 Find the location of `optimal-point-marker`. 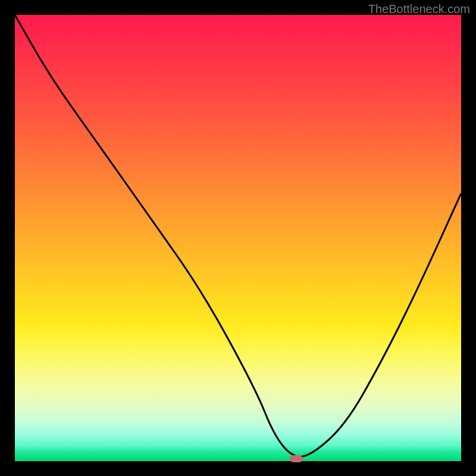

optimal-point-marker is located at coordinates (296, 459).